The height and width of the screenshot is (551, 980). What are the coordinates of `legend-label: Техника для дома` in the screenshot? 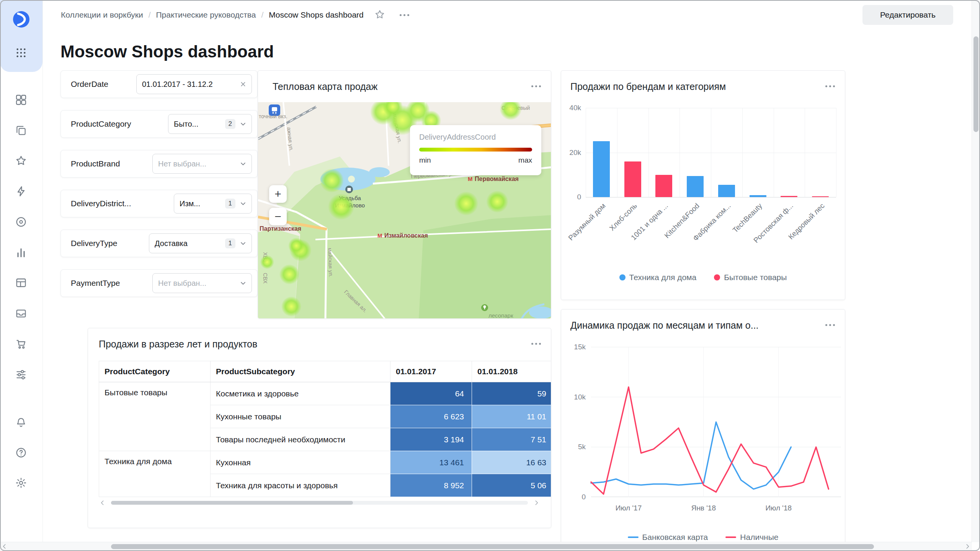 It's located at (663, 277).